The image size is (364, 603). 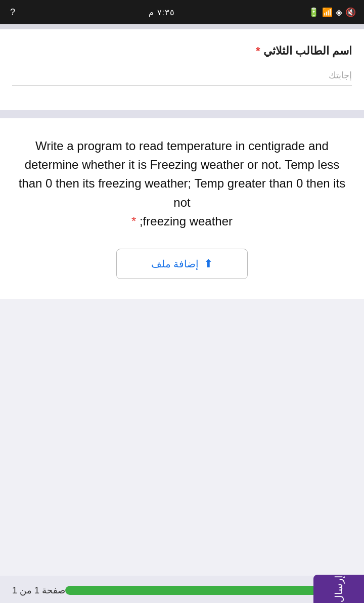 I want to click on name-section: اسم الطالب الثلاثي * إجابتك, so click(x=182, y=70).